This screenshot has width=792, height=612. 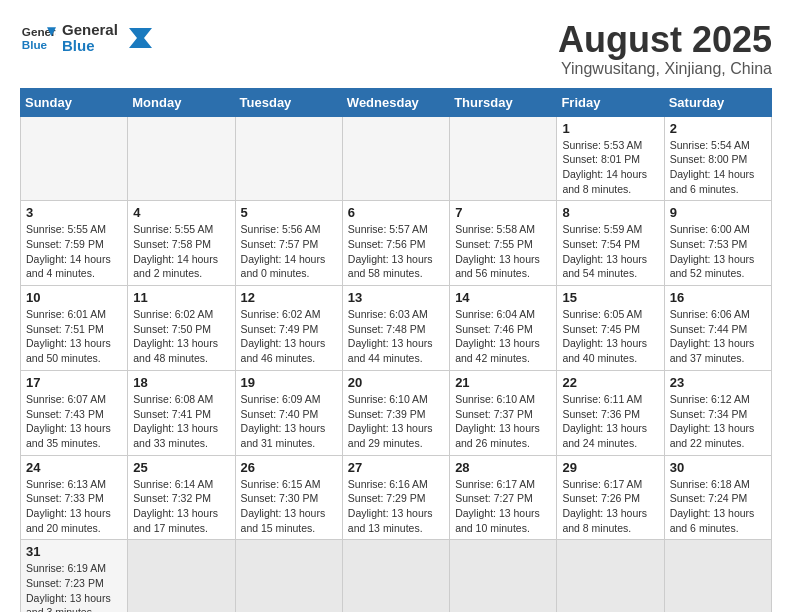 I want to click on day-number: 24, so click(x=74, y=468).